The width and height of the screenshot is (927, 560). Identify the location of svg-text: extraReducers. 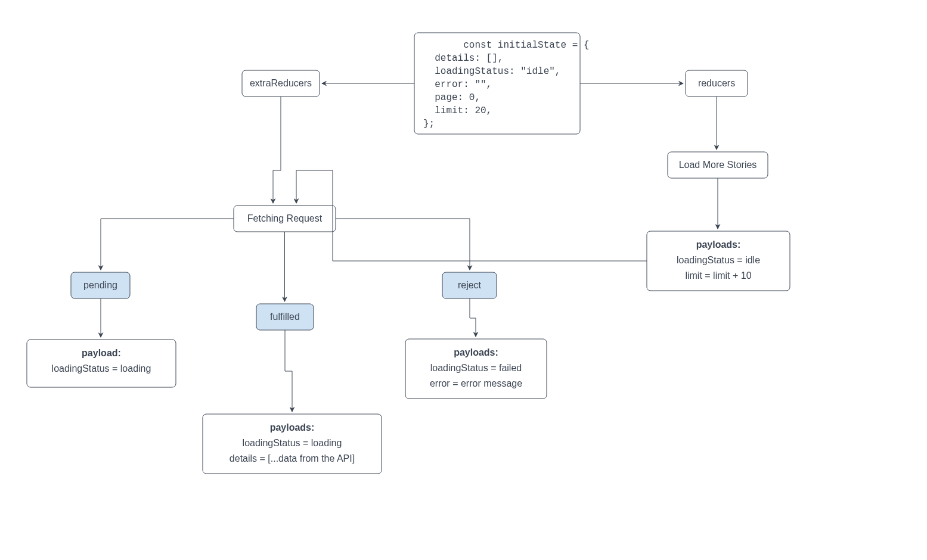
(281, 83).